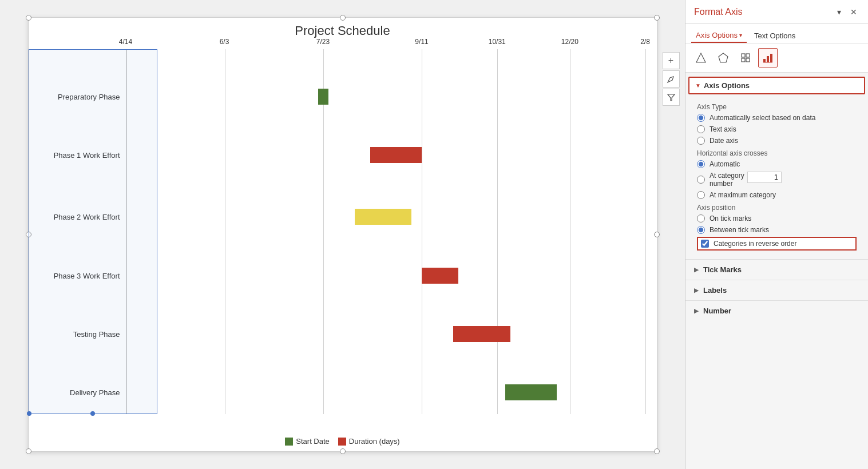 The height and width of the screenshot is (469, 868). I want to click on category-number-input, so click(764, 177).